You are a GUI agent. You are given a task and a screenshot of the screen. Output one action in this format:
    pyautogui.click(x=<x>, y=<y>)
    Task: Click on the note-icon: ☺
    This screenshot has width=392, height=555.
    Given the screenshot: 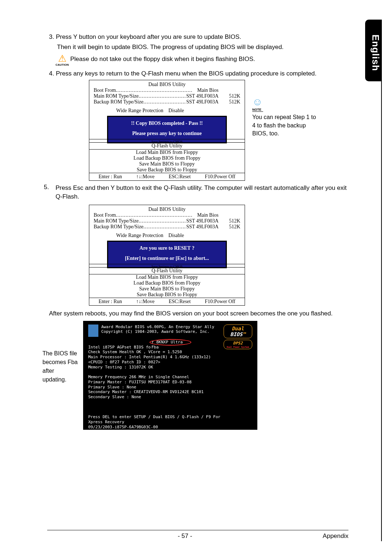 What is the action you would take?
    pyautogui.click(x=285, y=102)
    